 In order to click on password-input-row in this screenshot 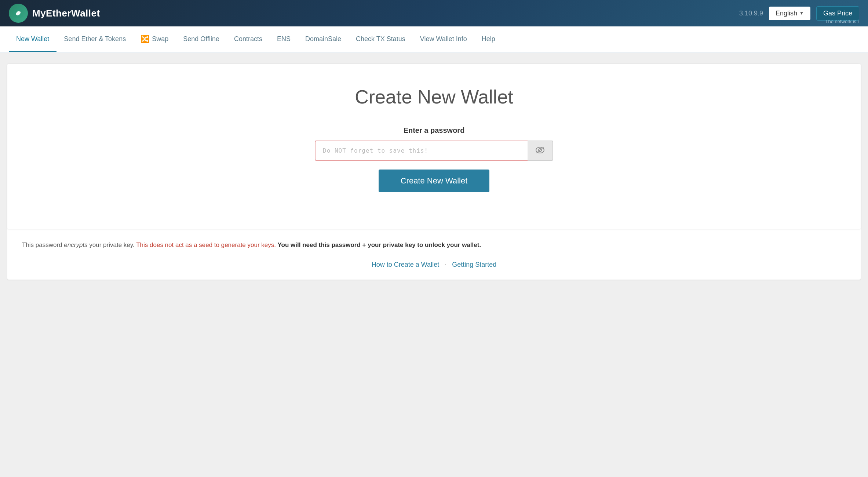, I will do `click(434, 150)`.